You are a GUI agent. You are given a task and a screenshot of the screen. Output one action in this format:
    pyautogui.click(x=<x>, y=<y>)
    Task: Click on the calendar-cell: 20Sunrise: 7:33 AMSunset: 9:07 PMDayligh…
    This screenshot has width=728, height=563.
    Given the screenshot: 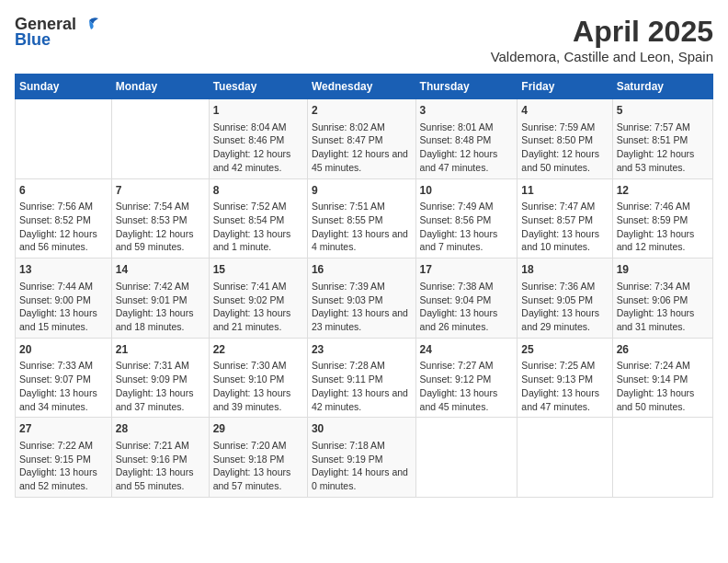 What is the action you would take?
    pyautogui.click(x=64, y=377)
    